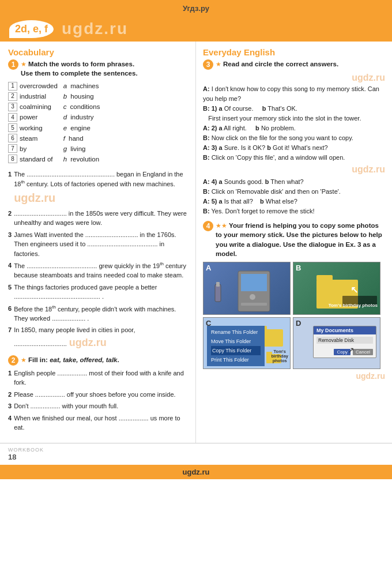 The image size is (392, 583). Describe the element at coordinates (98, 338) in the screenshot. I see `sentence-7: 7 In 1850, many people lived in cities i…` at that location.